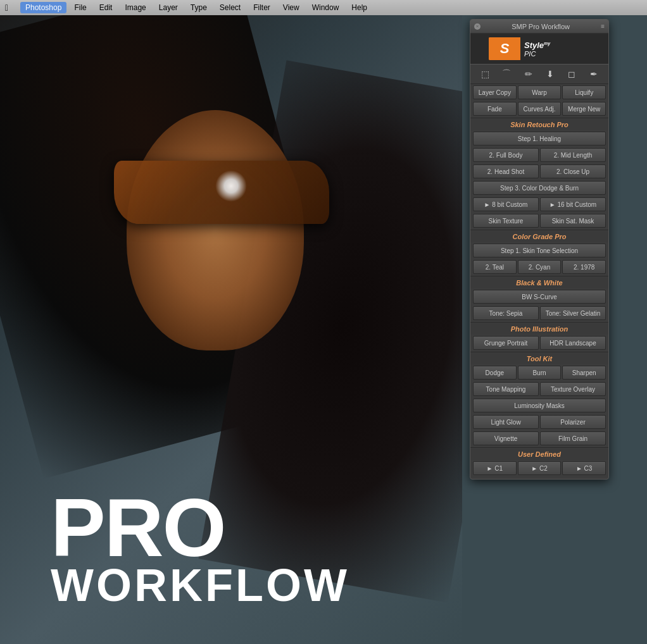  Describe the element at coordinates (505, 49) in the screenshot. I see `logo-letter-s: S` at that location.